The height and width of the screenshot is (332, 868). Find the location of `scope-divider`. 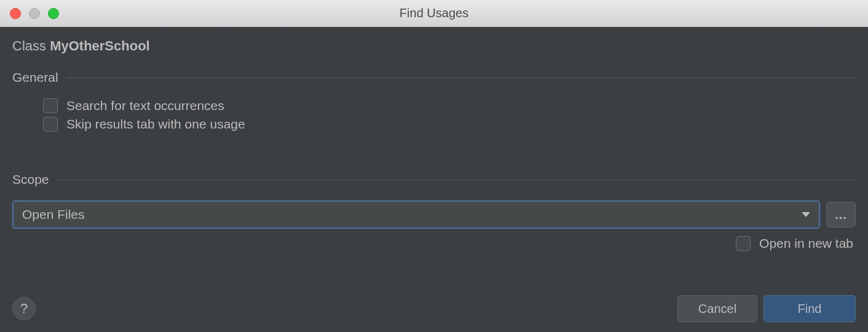

scope-divider is located at coordinates (457, 180).